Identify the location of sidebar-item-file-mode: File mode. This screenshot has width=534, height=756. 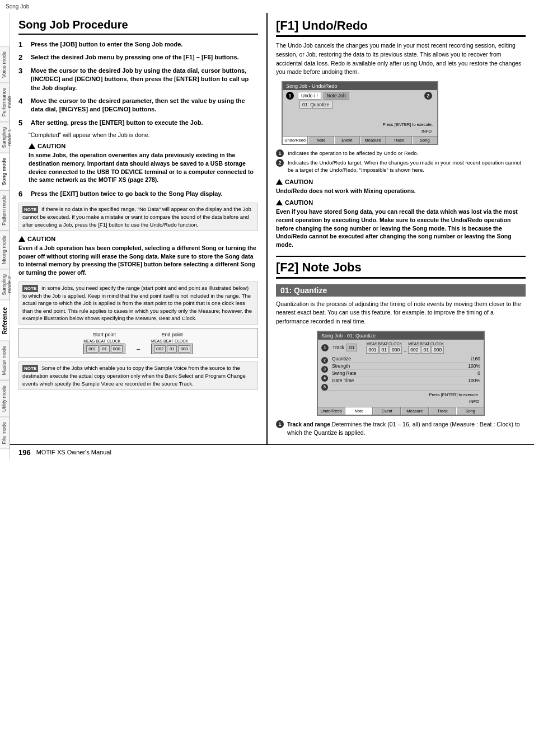
(4, 433).